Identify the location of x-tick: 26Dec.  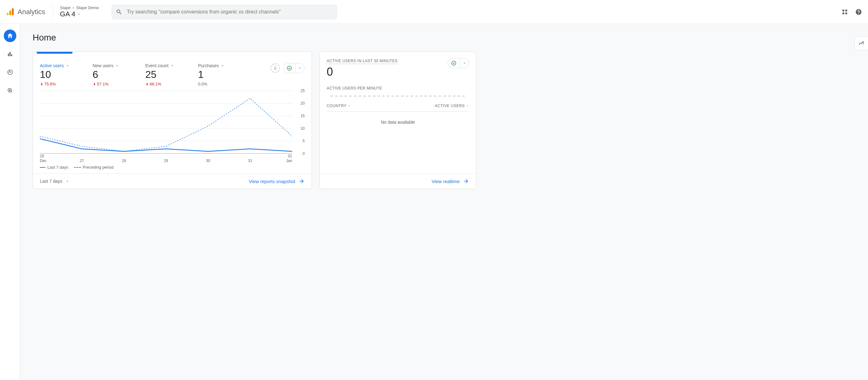
(43, 158).